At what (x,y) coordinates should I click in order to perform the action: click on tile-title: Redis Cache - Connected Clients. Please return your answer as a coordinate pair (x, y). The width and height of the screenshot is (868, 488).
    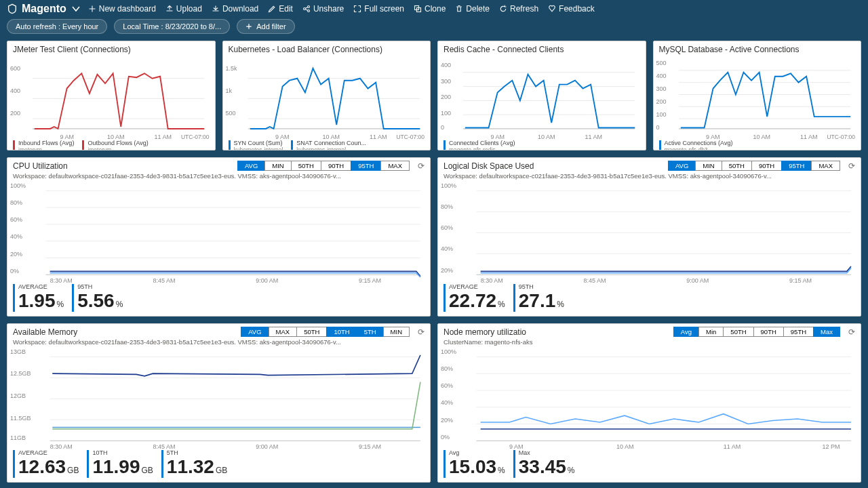
    Looking at the image, I should click on (503, 49).